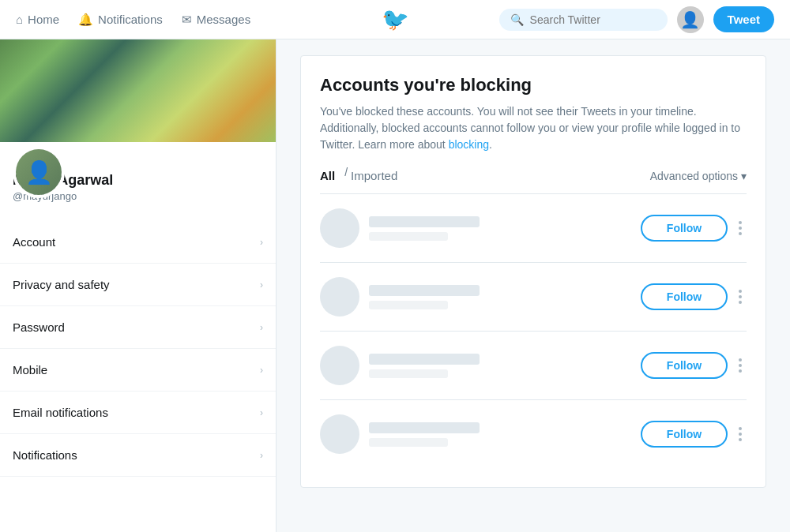 The image size is (790, 532). Describe the element at coordinates (137, 328) in the screenshot. I see `sidebar-item-password: Password ›` at that location.